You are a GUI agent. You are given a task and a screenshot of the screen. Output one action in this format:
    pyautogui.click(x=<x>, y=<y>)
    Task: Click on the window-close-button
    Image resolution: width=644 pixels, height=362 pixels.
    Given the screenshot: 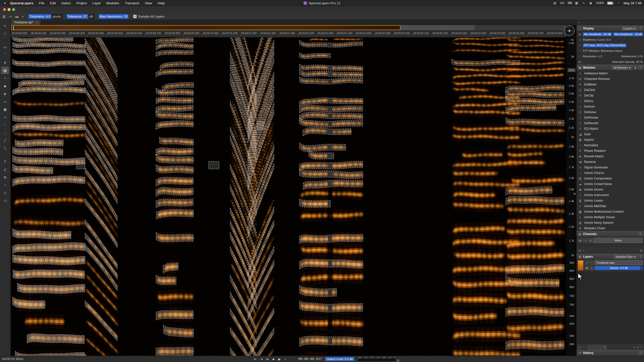 What is the action you would take?
    pyautogui.click(x=5, y=10)
    